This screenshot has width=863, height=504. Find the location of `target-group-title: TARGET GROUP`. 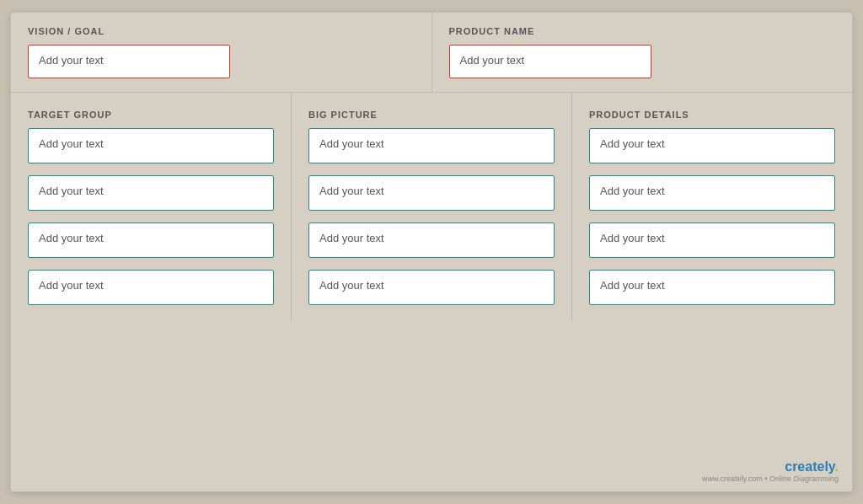

target-group-title: TARGET GROUP is located at coordinates (151, 115).